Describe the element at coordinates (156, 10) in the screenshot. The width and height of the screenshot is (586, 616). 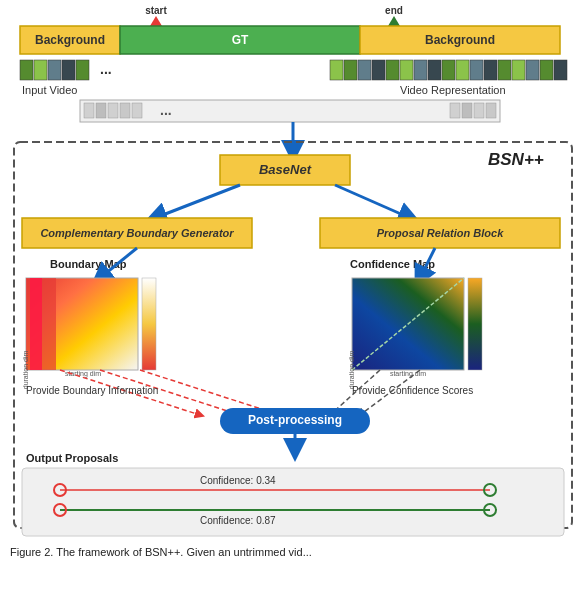
I see `start-label: start` at that location.